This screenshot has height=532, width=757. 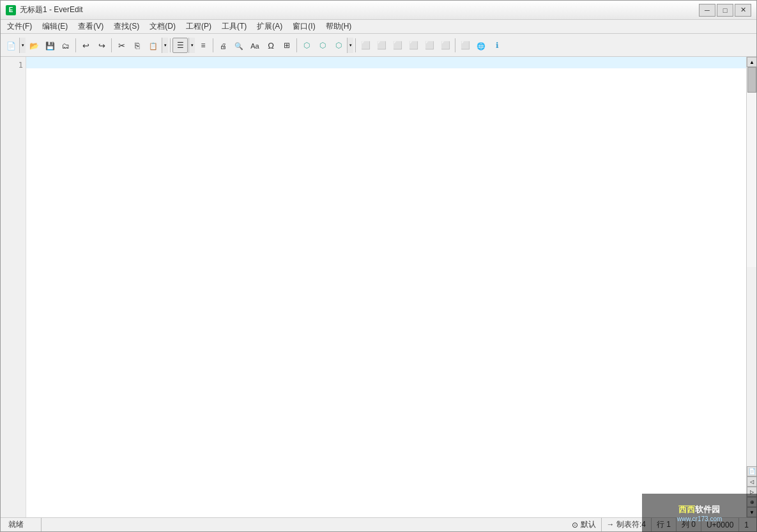 I want to click on undo-button, so click(x=86, y=45).